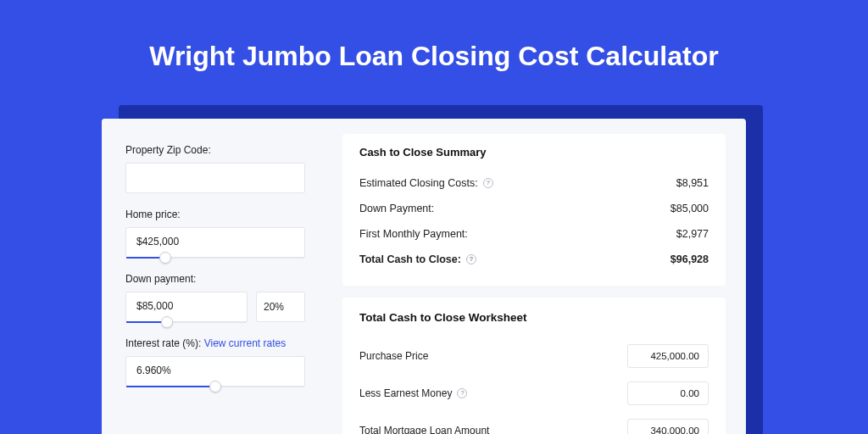 The image size is (868, 434). Describe the element at coordinates (419, 183) in the screenshot. I see `summary-label: Estimated Closing Costs:` at that location.